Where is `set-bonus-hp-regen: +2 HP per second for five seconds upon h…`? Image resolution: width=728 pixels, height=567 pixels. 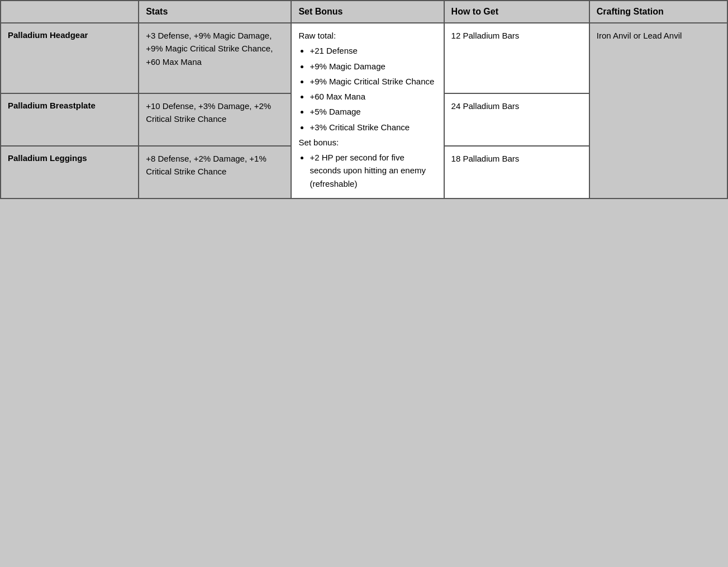 set-bonus-hp-regen: +2 HP per second for five seconds upon h… is located at coordinates (373, 171).